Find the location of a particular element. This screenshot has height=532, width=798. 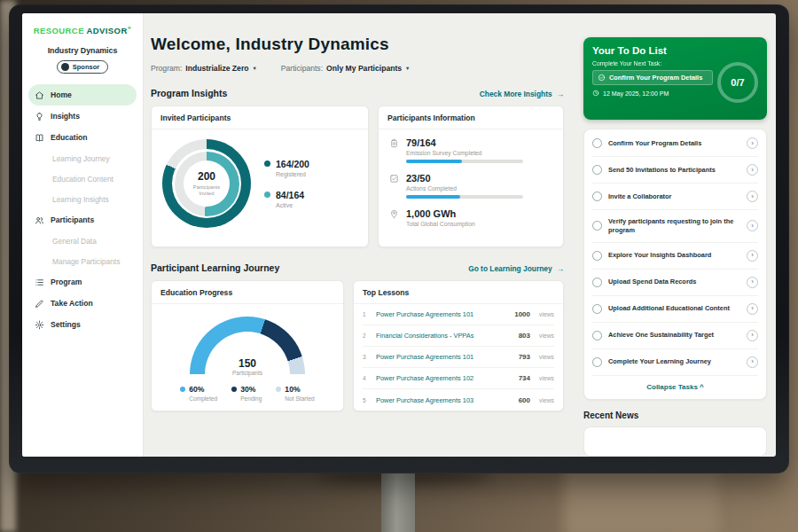

lesson-views-value: 600 is located at coordinates (525, 401).